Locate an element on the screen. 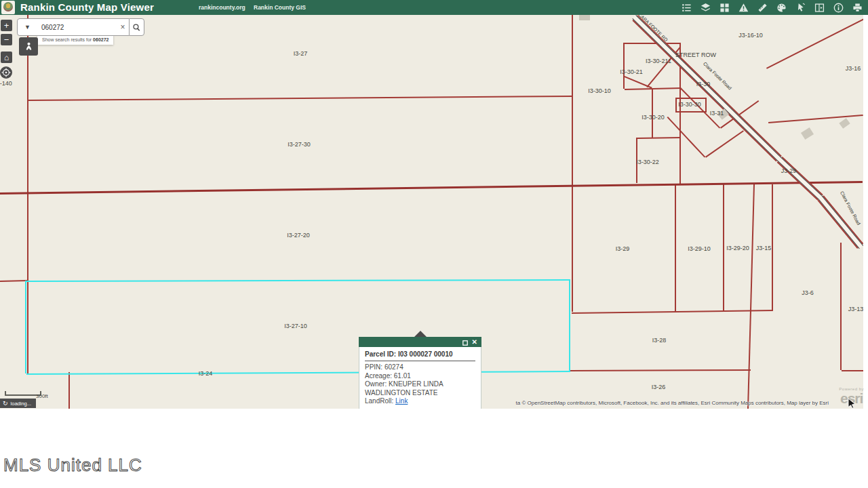 The height and width of the screenshot is (488, 868). toolbar-button-select is located at coordinates (800, 7).